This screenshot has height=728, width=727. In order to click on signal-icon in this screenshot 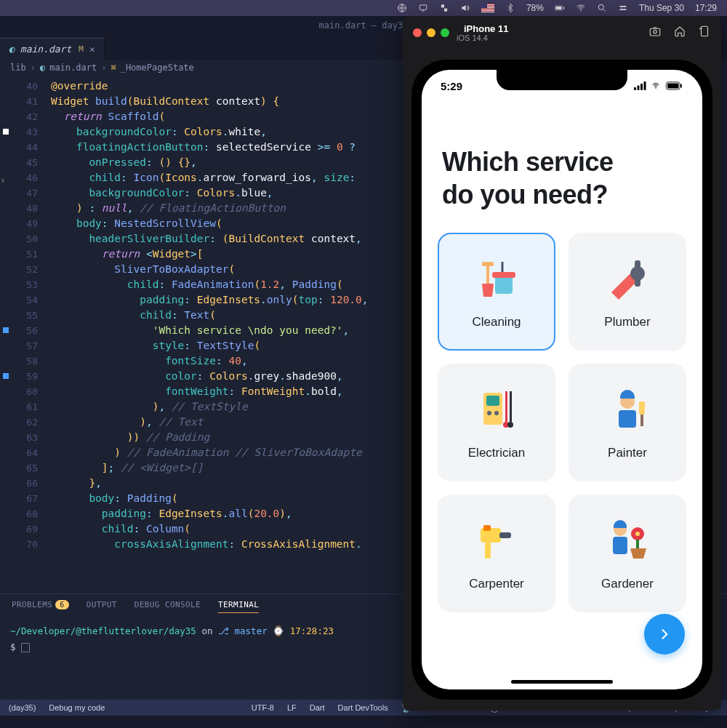, I will do `click(640, 86)`.